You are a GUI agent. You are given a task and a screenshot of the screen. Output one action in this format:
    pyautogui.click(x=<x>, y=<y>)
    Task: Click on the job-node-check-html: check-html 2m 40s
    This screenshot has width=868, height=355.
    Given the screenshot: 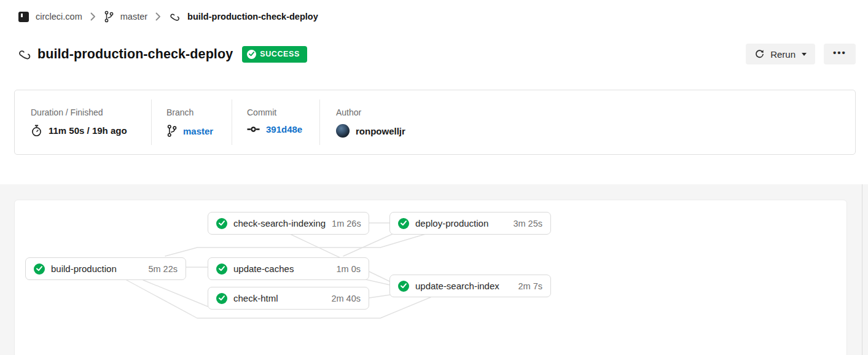 What is the action you would take?
    pyautogui.click(x=289, y=298)
    